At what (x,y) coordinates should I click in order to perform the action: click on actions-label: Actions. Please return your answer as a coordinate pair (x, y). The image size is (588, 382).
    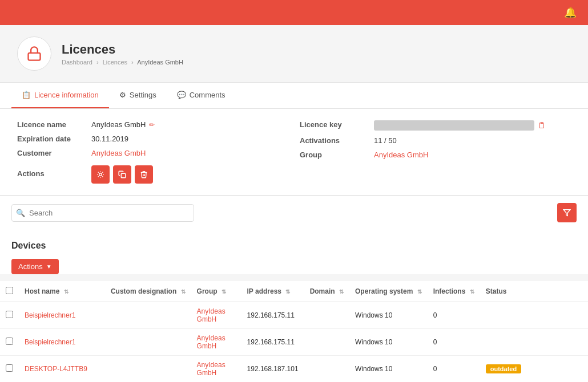
    Looking at the image, I should click on (51, 173).